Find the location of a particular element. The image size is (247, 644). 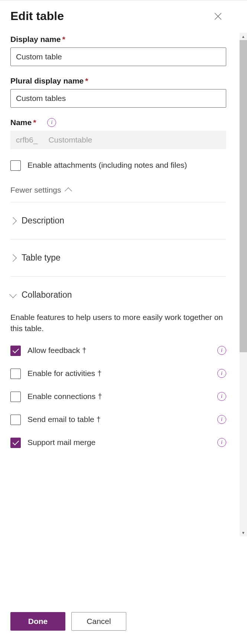

send-email-label: Send email to table † is located at coordinates (64, 419).